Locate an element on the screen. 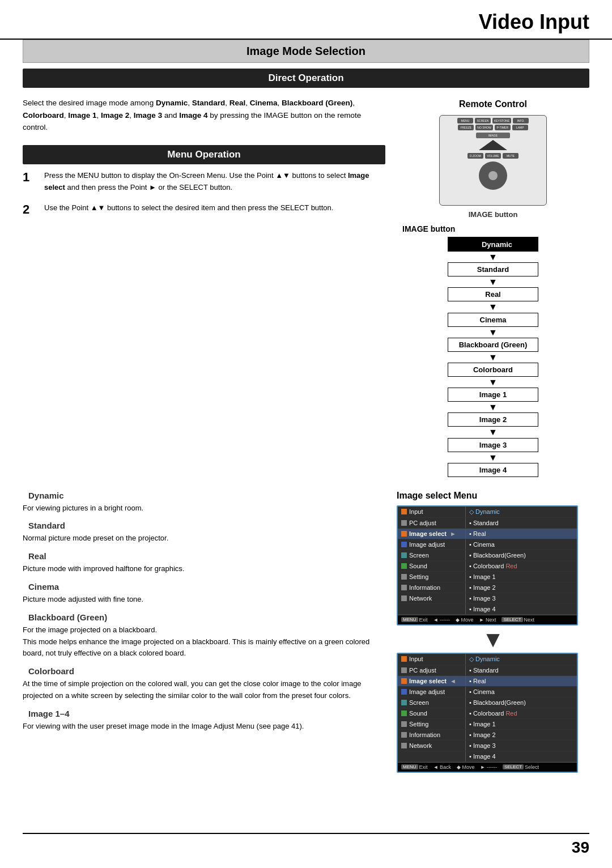 The image size is (612, 868). osd-row-info-2: Information • Image 2 is located at coordinates (487, 735).